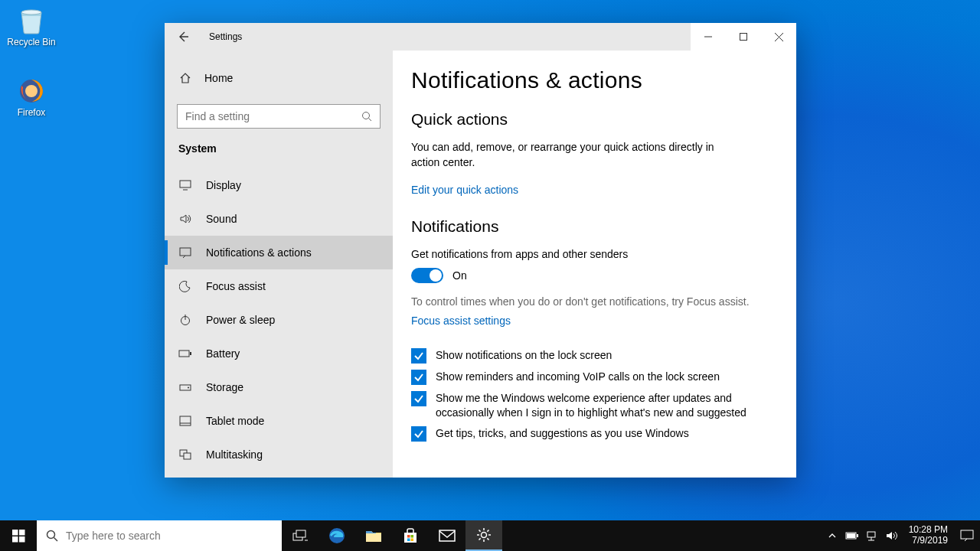 The width and height of the screenshot is (980, 551). Describe the element at coordinates (374, 536) in the screenshot. I see `folder-icon` at that location.